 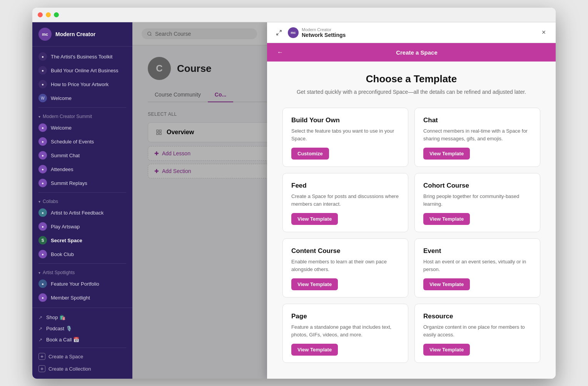 I want to click on template-event-title: Event, so click(x=477, y=251).